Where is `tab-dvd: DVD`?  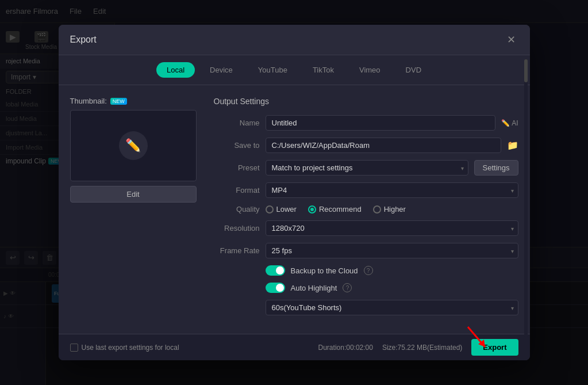 tab-dvd: DVD is located at coordinates (414, 70).